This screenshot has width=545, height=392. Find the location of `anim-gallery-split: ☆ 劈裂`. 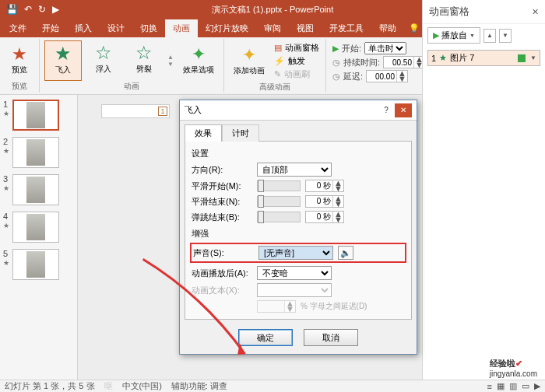

anim-gallery-split: ☆ 劈裂 is located at coordinates (144, 61).